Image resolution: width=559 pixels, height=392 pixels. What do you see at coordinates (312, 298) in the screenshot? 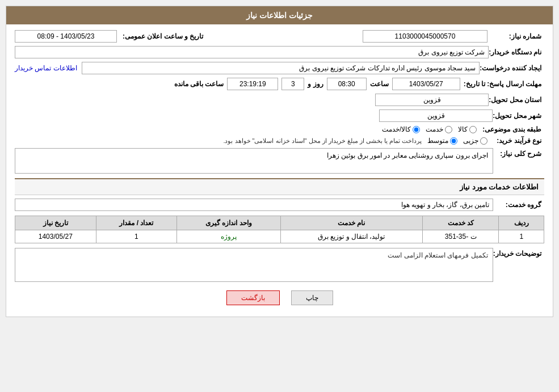
I see `print-button: چاپ` at bounding box center [312, 298].